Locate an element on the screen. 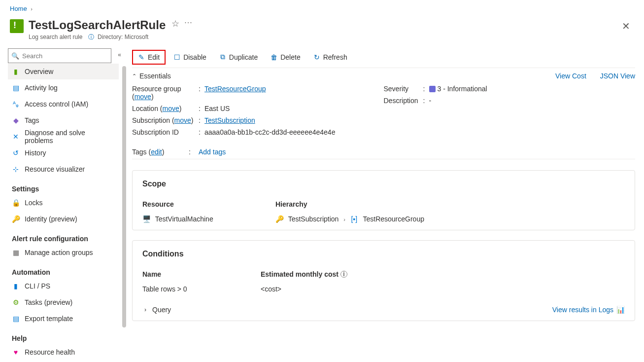  scope-col-hierarchy: Hierarchy is located at coordinates (450, 204).